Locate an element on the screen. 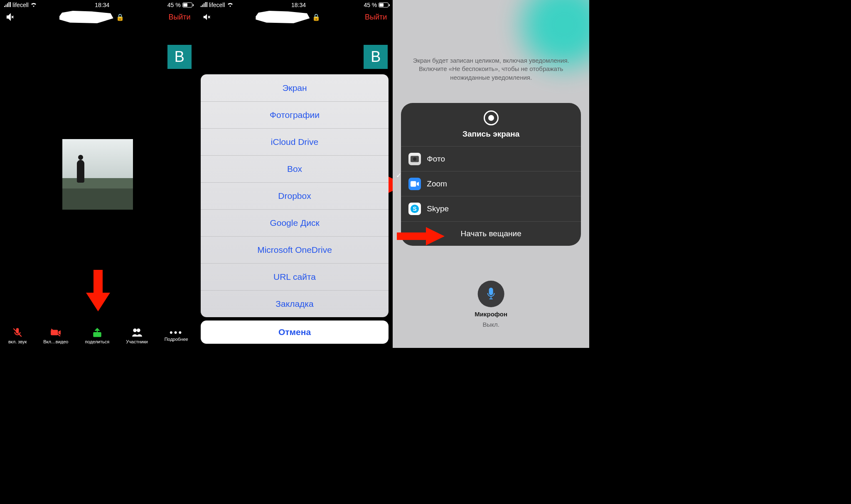 The width and height of the screenshot is (851, 504). more-button: ••• Подробнее is located at coordinates (176, 335).